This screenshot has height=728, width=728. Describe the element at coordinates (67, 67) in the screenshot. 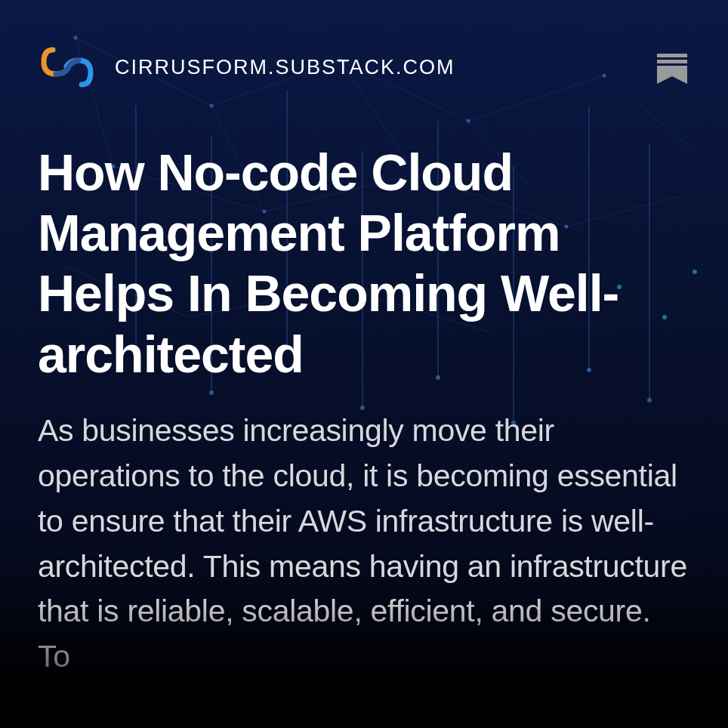

I see `logo-icon` at that location.